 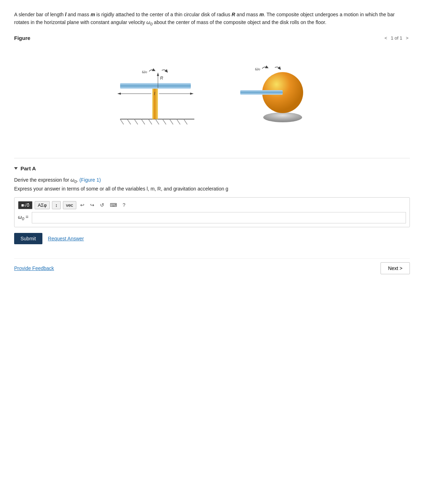 What do you see at coordinates (212, 189) in the screenshot?
I see `part-instruction: Express your answer in terms of some or …` at bounding box center [212, 189].